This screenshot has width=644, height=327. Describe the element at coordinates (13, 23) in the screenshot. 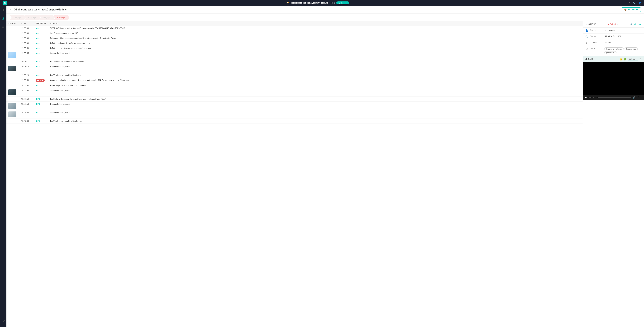

I see `col-header-visuals: VISUALS` at that location.